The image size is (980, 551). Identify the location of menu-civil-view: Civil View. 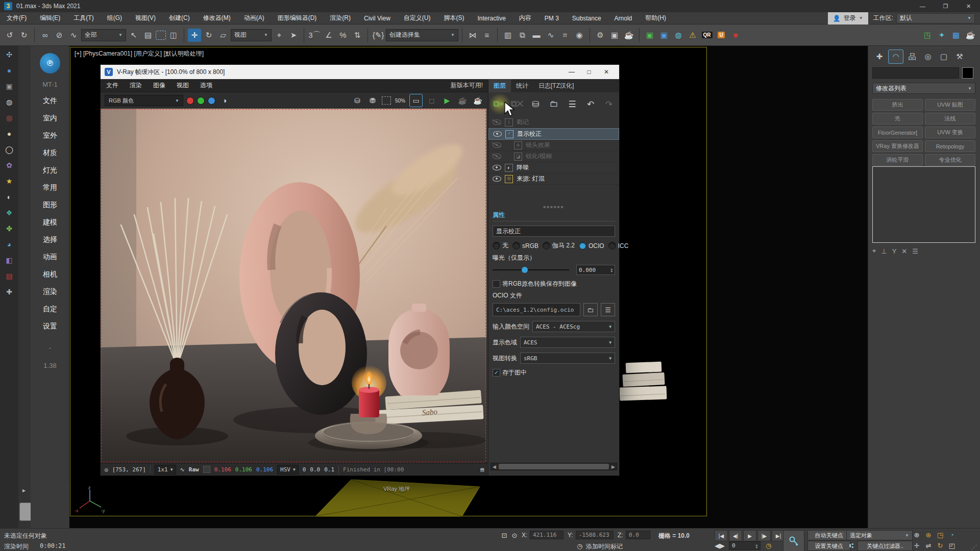
(377, 18).